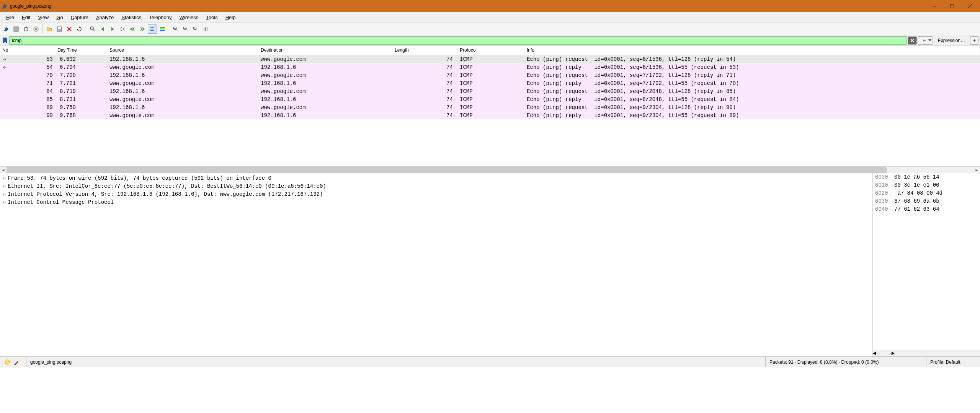 The height and width of the screenshot is (413, 980). I want to click on hex-offset: 0020, so click(885, 194).